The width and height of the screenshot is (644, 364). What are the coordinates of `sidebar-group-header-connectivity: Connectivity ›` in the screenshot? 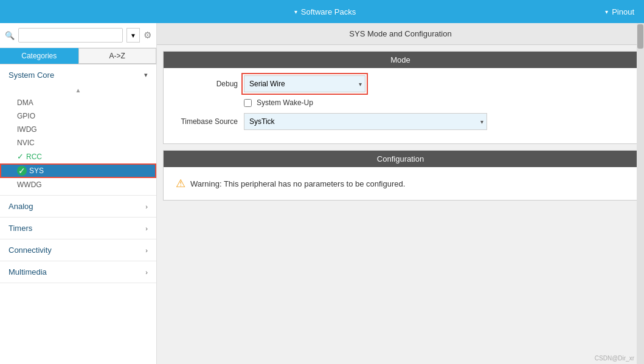 It's located at (78, 250).